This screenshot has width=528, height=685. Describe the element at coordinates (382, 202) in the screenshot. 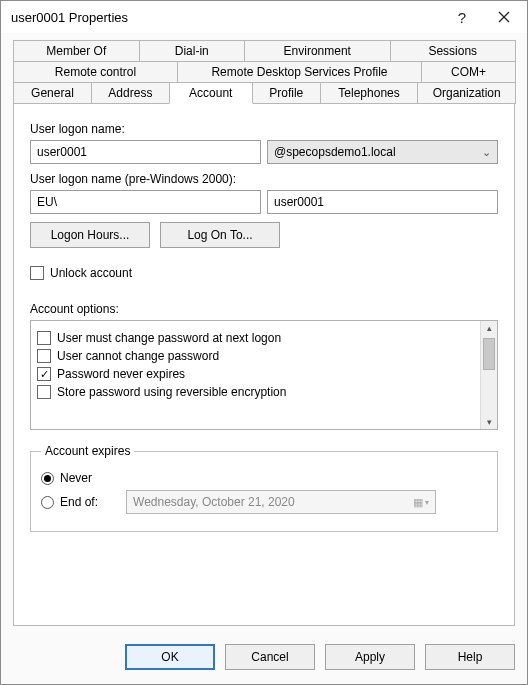

I see `prewin-user-input` at that location.